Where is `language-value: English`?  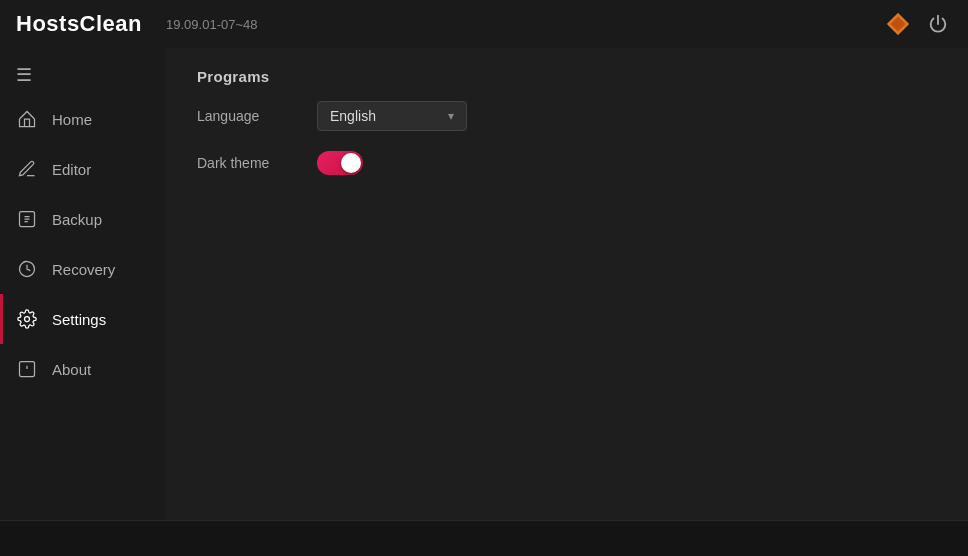 language-value: English is located at coordinates (353, 116).